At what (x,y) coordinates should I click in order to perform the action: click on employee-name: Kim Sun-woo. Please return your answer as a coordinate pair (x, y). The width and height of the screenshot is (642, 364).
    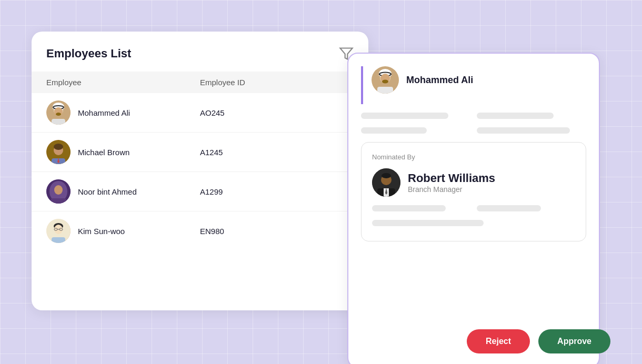
    Looking at the image, I should click on (101, 231).